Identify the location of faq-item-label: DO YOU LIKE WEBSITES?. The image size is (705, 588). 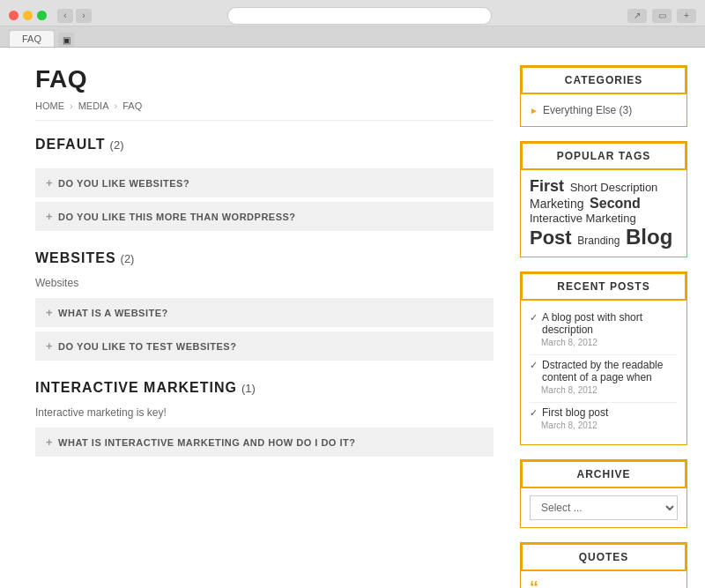
(123, 183).